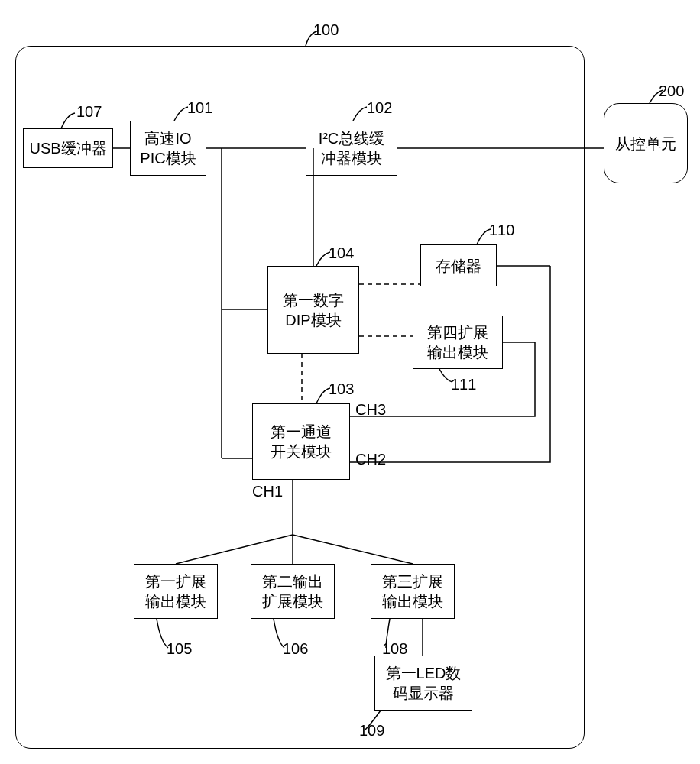 Image resolution: width=700 pixels, height=764 pixels. What do you see at coordinates (313, 310) in the screenshot?
I see `box-104-first-digital-dip: 第一数字 DIP模块` at bounding box center [313, 310].